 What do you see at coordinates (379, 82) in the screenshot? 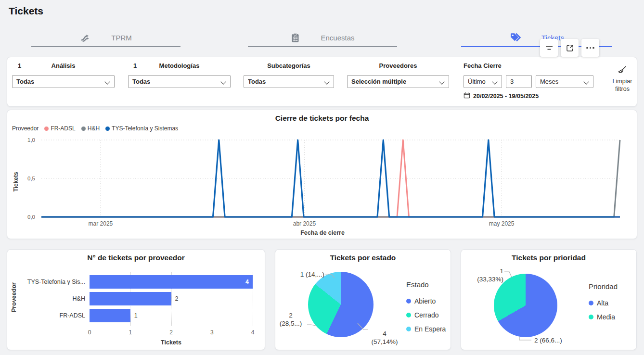
I see `providers-value: Selección múltiple` at bounding box center [379, 82].